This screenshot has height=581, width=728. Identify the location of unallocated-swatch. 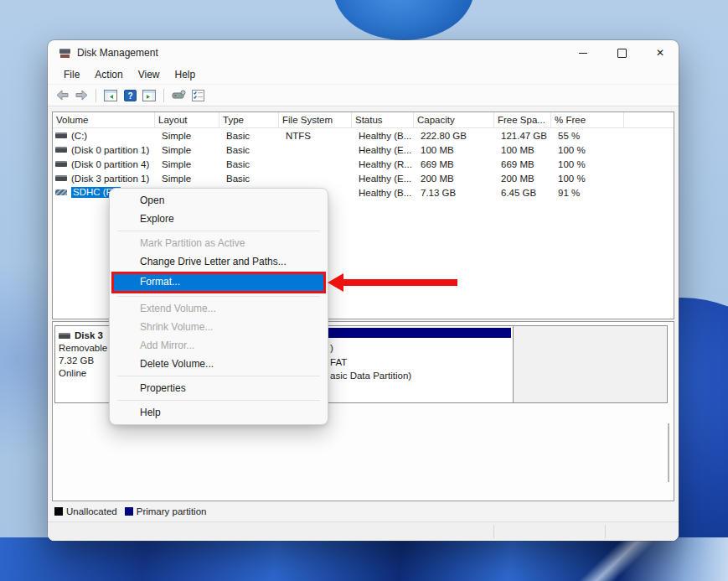
(59, 511).